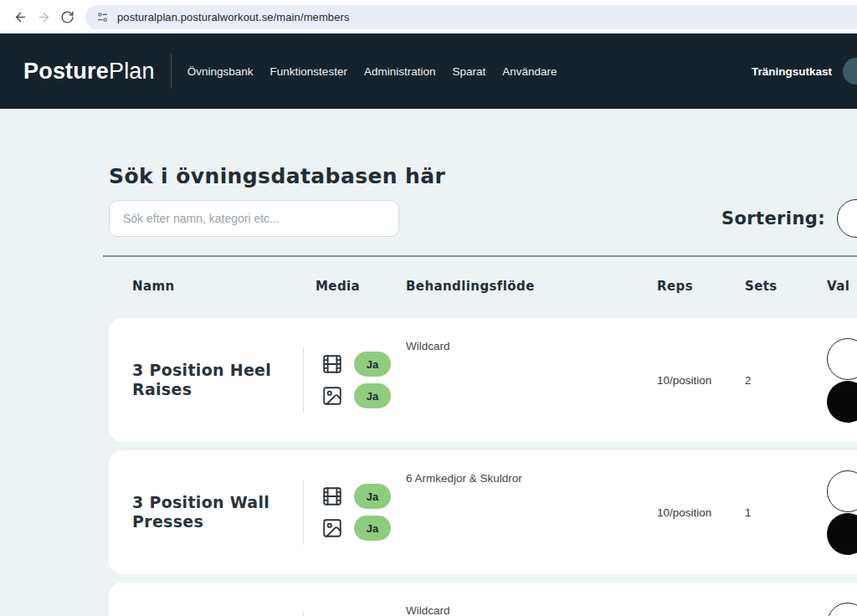  Describe the element at coordinates (89, 72) in the screenshot. I see `app-logo: PosturePlan` at that location.